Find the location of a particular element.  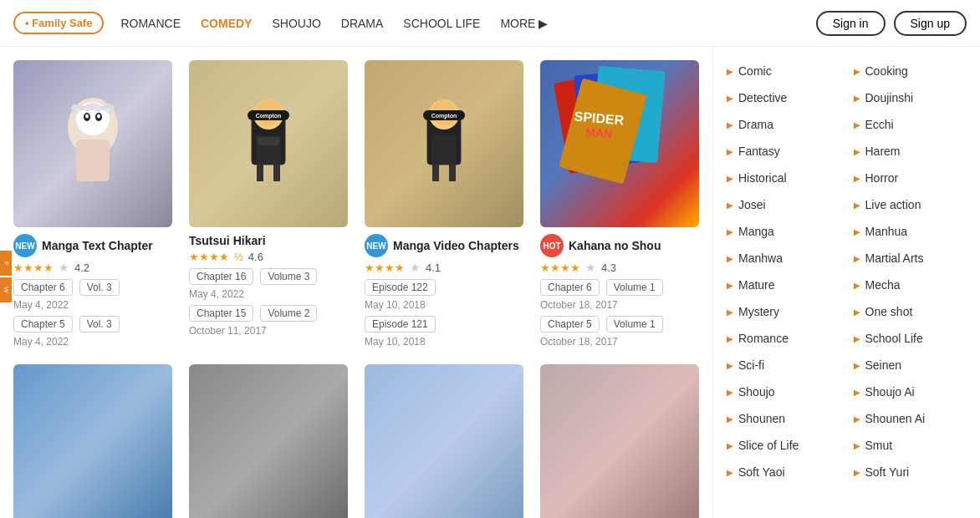

genre-romance: ▶Romance is located at coordinates (783, 338).